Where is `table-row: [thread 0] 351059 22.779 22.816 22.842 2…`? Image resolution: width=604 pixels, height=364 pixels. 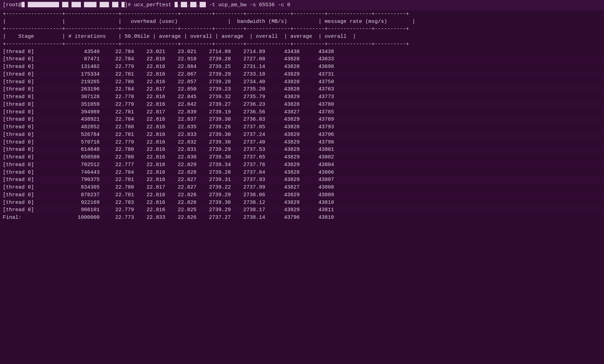 table-row: [thread 0] 351059 22.779 22.816 22.842 2… is located at coordinates (302, 105).